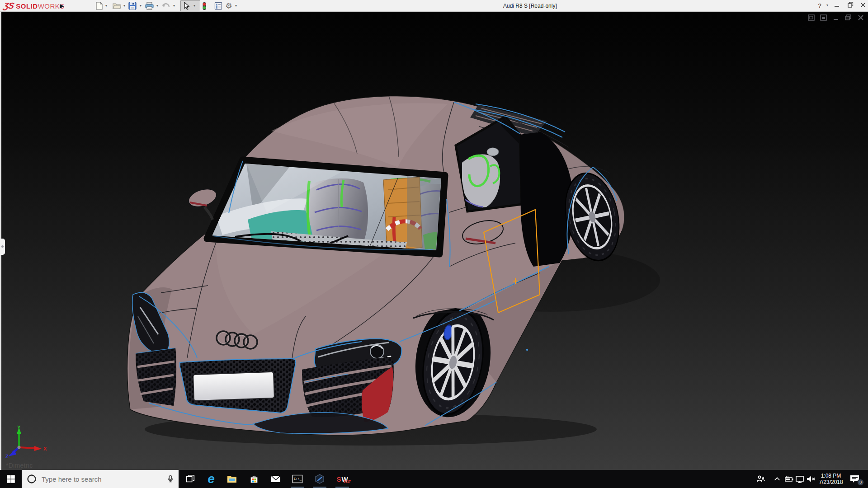  Describe the element at coordinates (187, 6) in the screenshot. I see `select-tool-button` at that location.